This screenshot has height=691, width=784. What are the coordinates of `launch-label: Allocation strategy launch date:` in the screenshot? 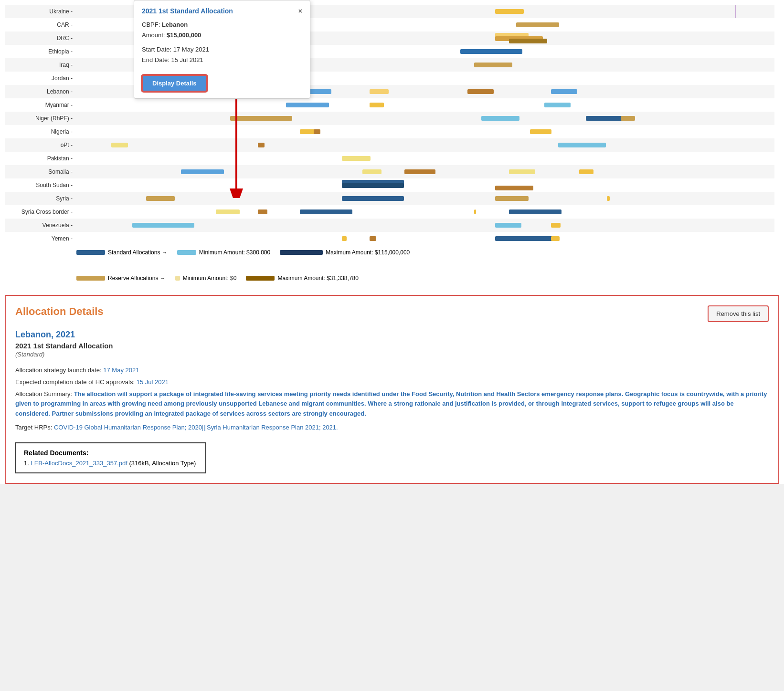 It's located at (58, 370).